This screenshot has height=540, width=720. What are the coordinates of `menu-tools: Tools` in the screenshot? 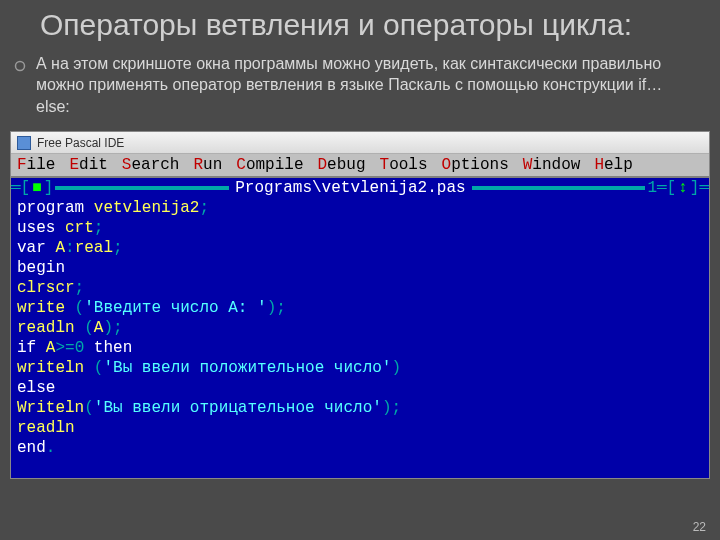 It's located at (404, 165).